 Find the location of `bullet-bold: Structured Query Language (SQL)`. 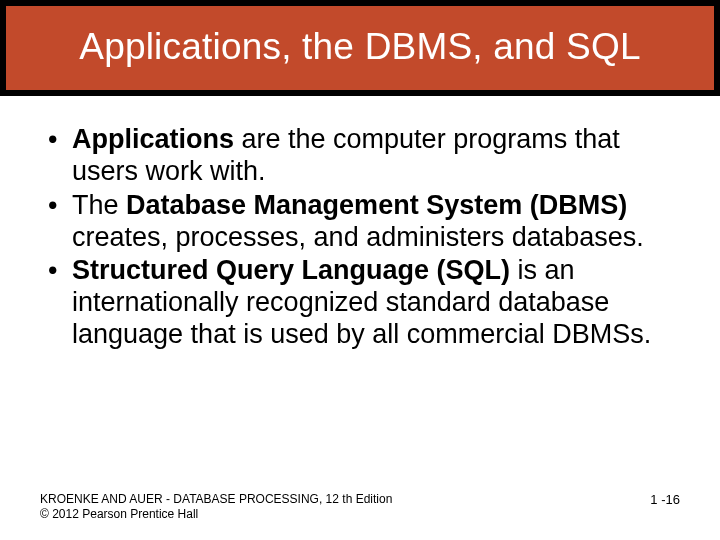

bullet-bold: Structured Query Language (SQL) is located at coordinates (291, 270).